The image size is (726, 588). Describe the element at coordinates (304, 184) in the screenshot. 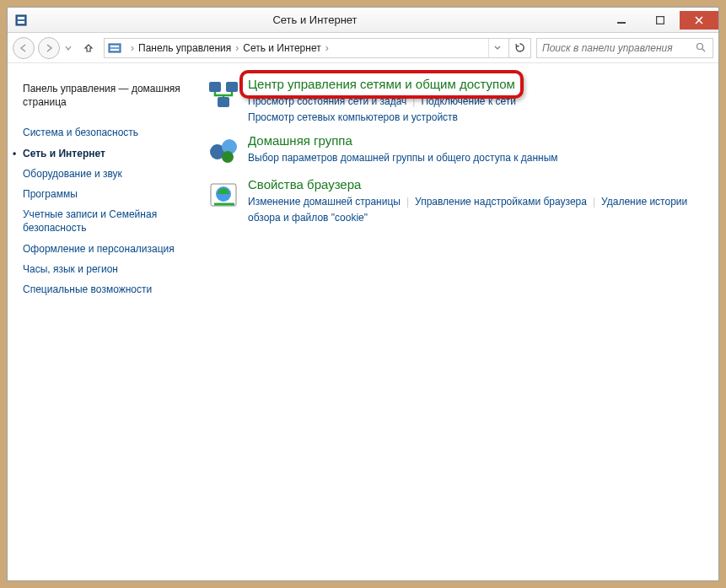

I see `category-title: Свойства браузера` at that location.